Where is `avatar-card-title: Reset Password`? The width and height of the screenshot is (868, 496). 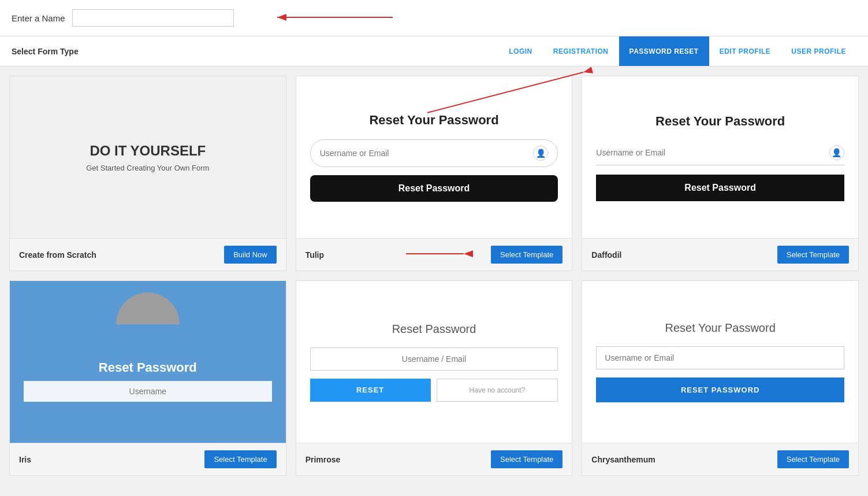 avatar-card-title: Reset Password is located at coordinates (148, 368).